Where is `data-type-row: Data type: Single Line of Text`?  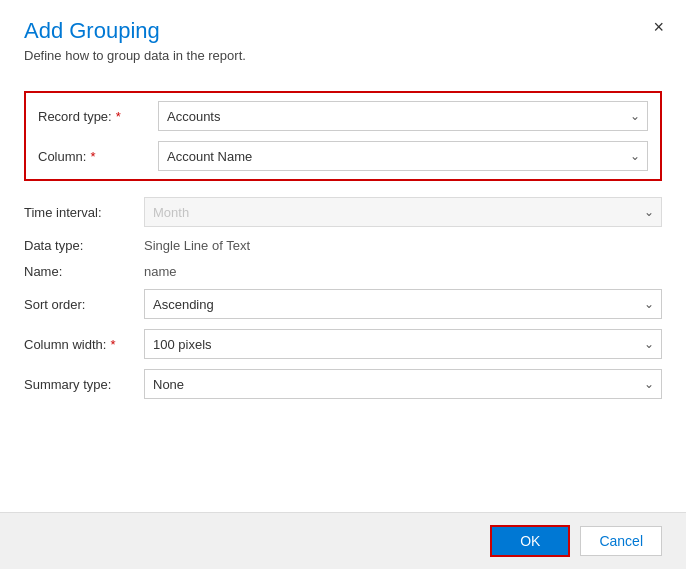 data-type-row: Data type: Single Line of Text is located at coordinates (343, 245).